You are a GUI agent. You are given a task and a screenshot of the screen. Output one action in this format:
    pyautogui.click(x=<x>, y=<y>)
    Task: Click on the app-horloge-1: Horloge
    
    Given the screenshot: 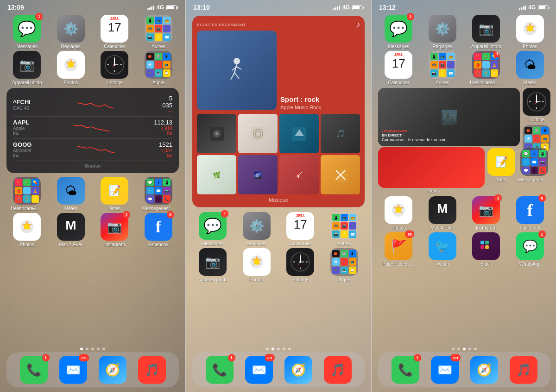 What is the action you would take?
    pyautogui.click(x=115, y=68)
    